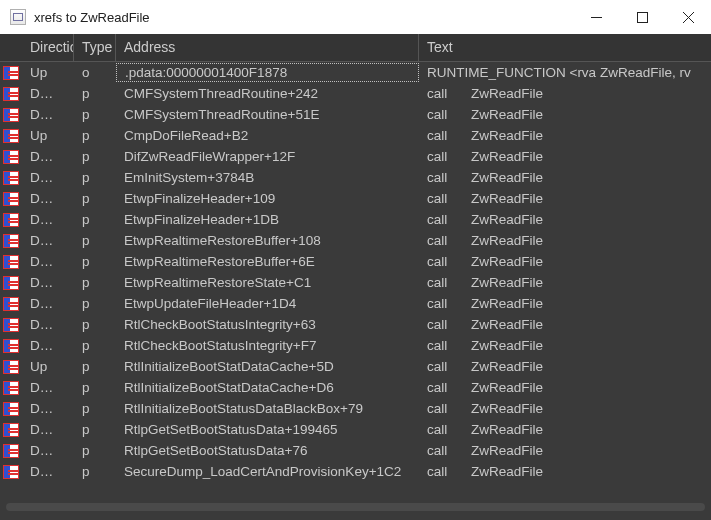 The width and height of the screenshot is (711, 520). I want to click on cell-type: o, so click(95, 72).